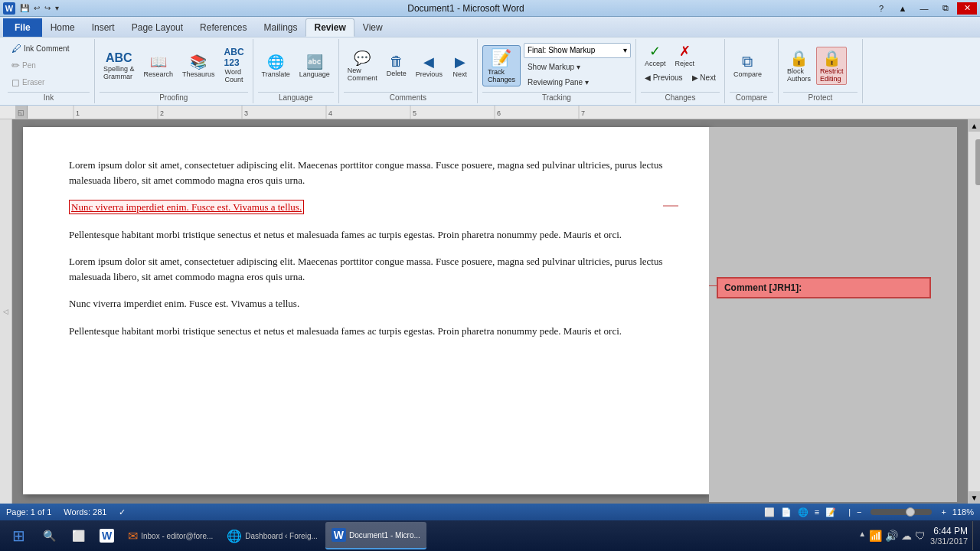 This screenshot has width=980, height=551. What do you see at coordinates (415, 113) in the screenshot?
I see `svg-text: 5` at bounding box center [415, 113].